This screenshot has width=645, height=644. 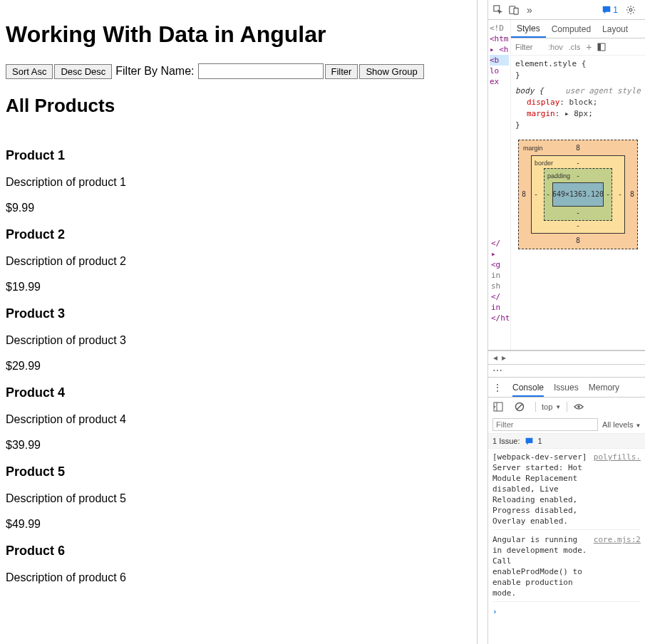 What do you see at coordinates (504, 358) in the screenshot?
I see `breadcrumb-right-icon: ▸` at bounding box center [504, 358].